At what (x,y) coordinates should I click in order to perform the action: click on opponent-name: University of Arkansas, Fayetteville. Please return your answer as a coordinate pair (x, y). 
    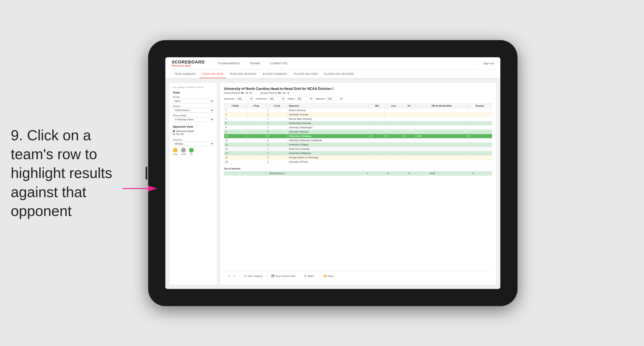
    Looking at the image, I should click on (328, 140).